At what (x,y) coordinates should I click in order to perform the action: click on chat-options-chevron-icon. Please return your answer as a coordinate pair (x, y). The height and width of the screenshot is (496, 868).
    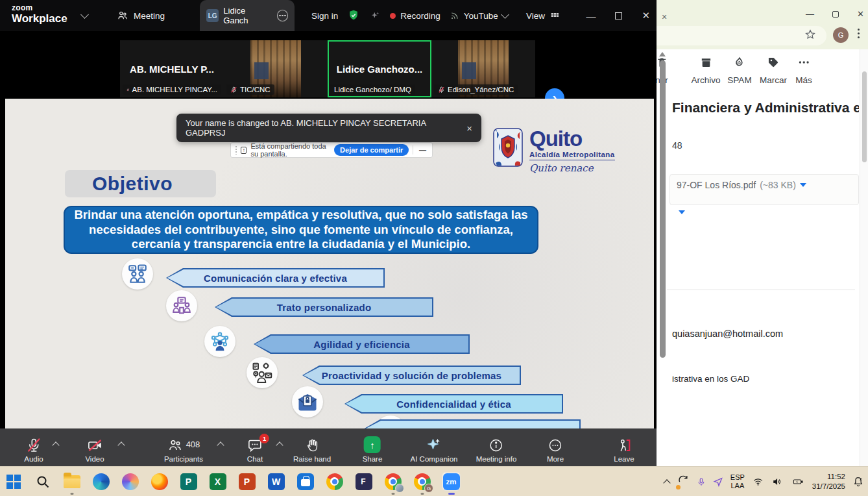
    Looking at the image, I should click on (279, 445).